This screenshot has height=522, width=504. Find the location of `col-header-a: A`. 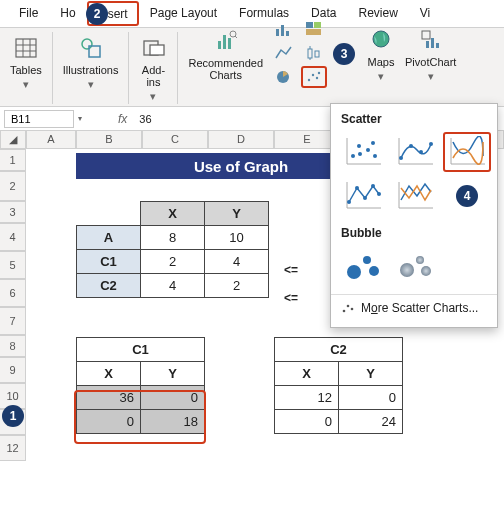

col-header-a: A is located at coordinates (51, 140).